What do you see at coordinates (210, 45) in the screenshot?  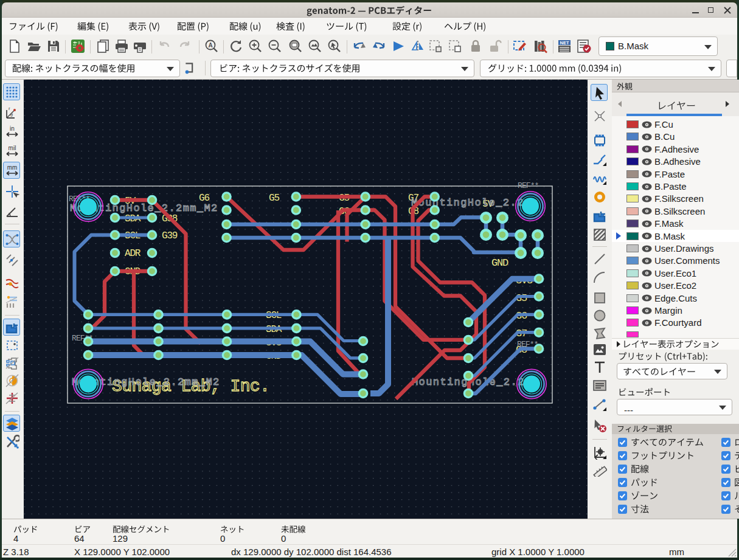 I see `svg-text: A` at bounding box center [210, 45].